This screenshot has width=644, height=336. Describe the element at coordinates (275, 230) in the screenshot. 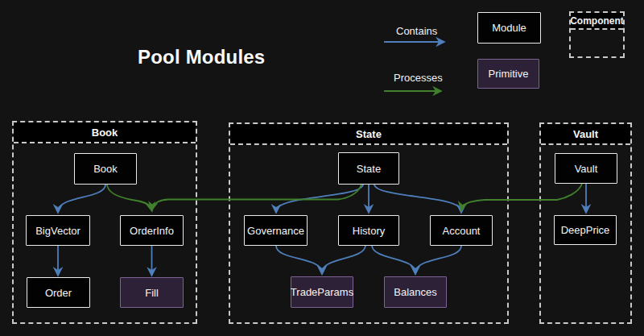

I see `node-governance: Governance` at that location.